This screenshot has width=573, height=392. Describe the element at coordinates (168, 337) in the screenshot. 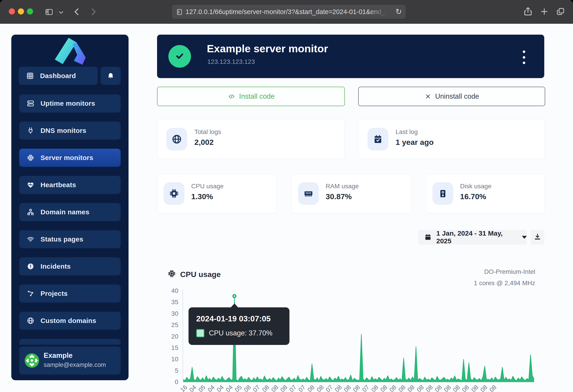

I see `y-axis-tick-label: 20` at that location.